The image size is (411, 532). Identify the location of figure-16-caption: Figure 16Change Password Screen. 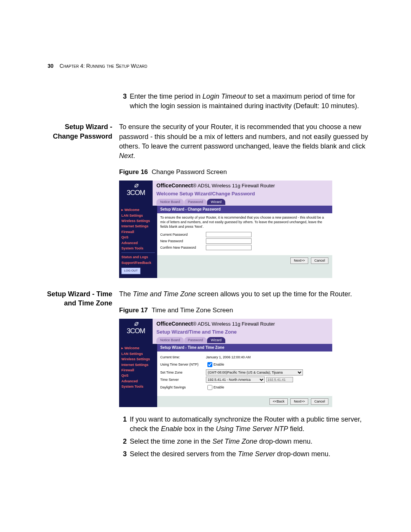
(246, 172).